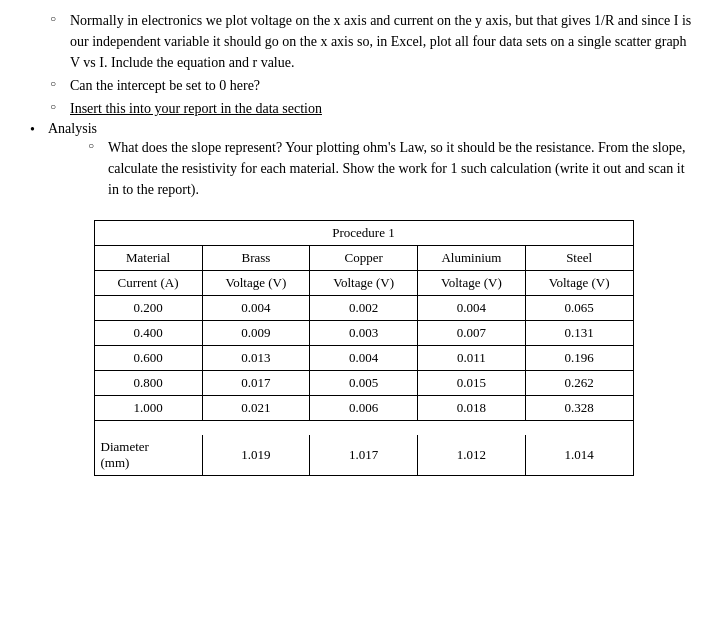 The image size is (717, 618). I want to click on cell-current-1: 0.400, so click(148, 334).